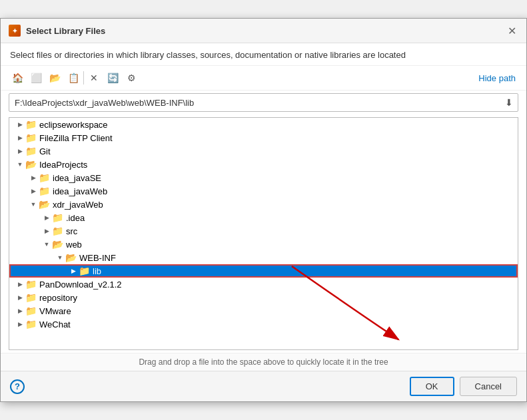 This screenshot has width=527, height=420. What do you see at coordinates (97, 272) in the screenshot?
I see `item-label: lib` at bounding box center [97, 272].